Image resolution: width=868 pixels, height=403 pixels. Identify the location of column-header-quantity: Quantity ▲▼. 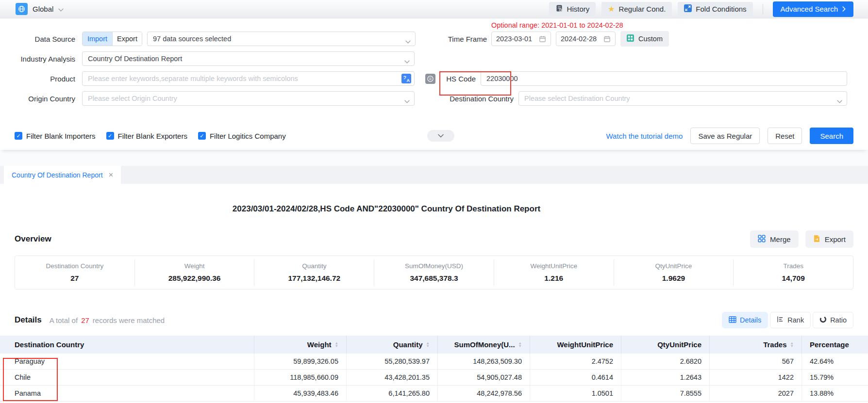
(392, 344).